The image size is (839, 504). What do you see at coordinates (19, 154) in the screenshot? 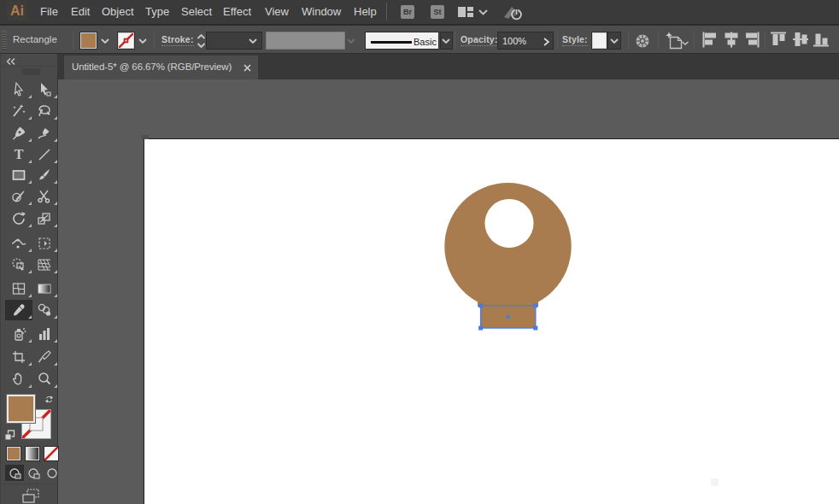
I see `svg-text: T` at bounding box center [19, 154].